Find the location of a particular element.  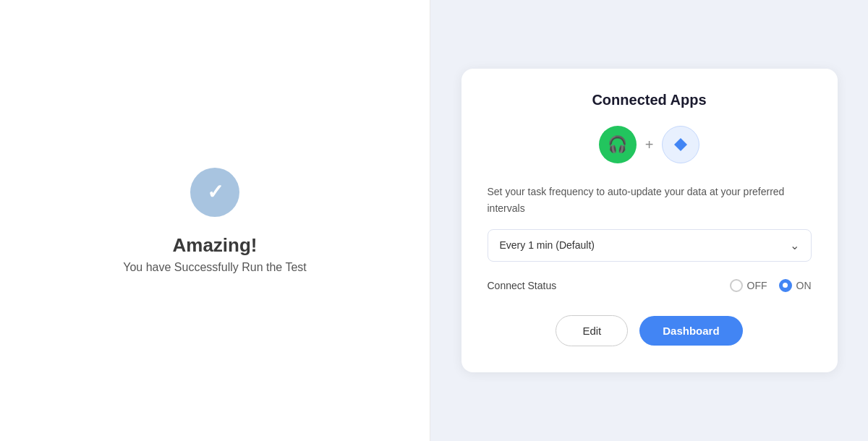

off-label: OFF is located at coordinates (757, 286).